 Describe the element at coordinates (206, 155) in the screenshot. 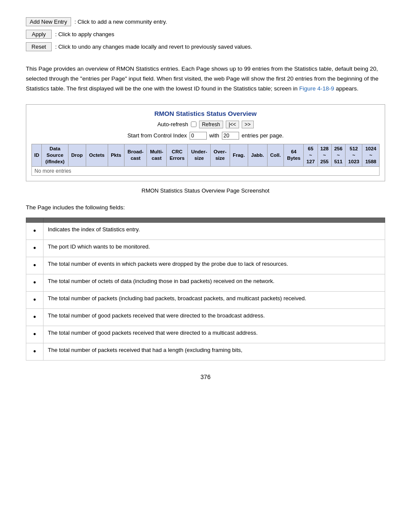

I see `table-header-row: ID DataSource(ifIndex) Drop Octets Pkts …` at that location.